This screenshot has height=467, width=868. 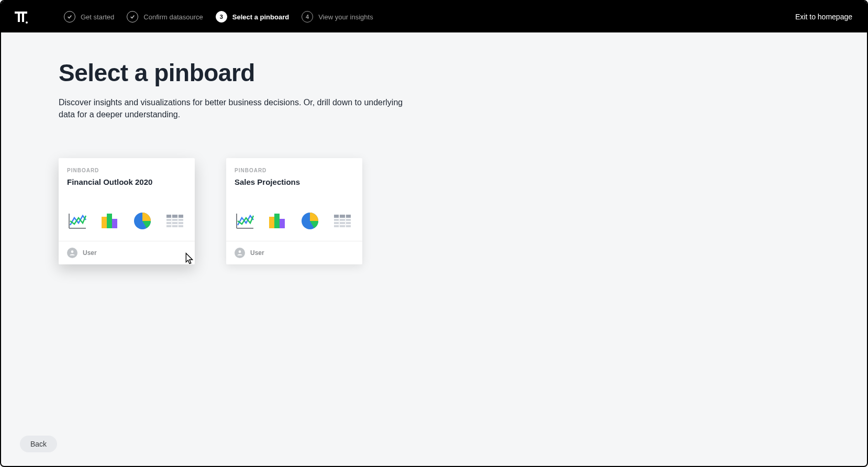 What do you see at coordinates (463, 73) in the screenshot?
I see `page-title: Select a pinboard` at bounding box center [463, 73].